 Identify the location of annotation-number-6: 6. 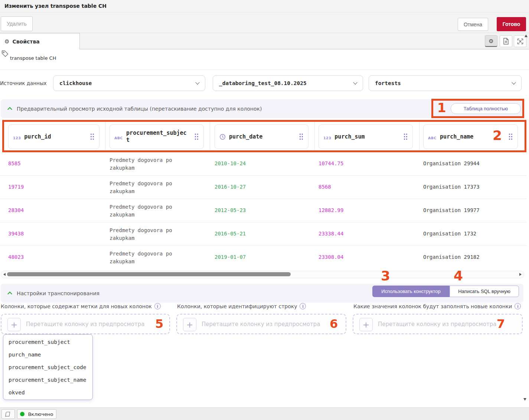
(334, 324).